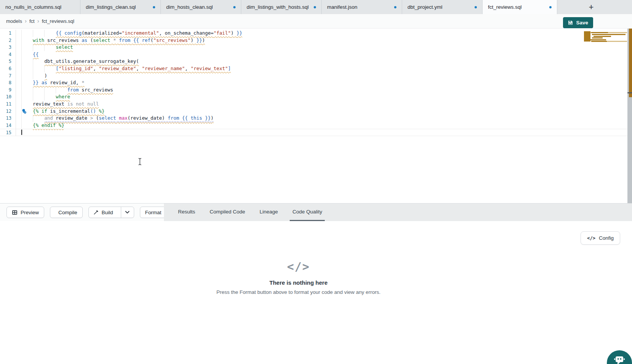  Describe the element at coordinates (316, 212) in the screenshot. I see `bottom-action-bar: PreviewCompileBuildFormat ResultsCompile…` at that location.